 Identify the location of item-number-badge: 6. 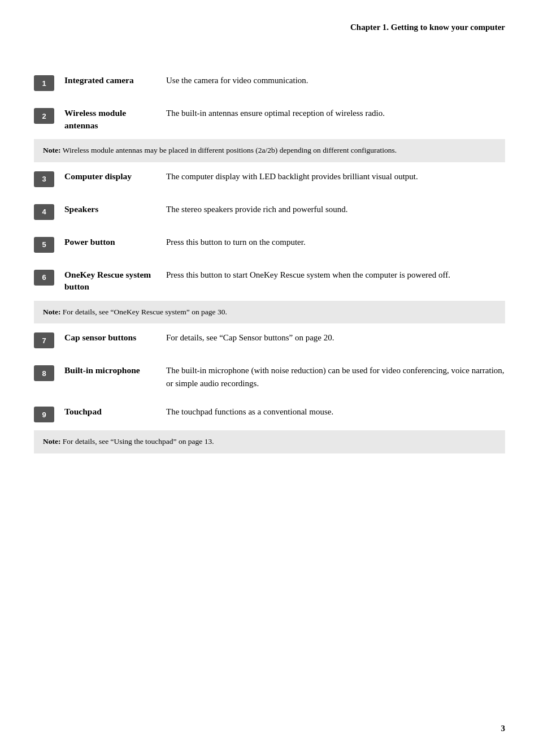
(44, 278).